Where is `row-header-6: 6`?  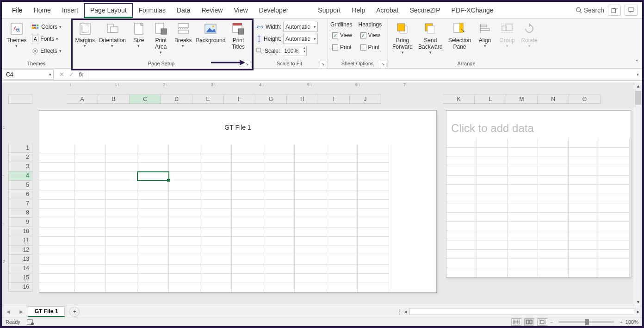
row-header-6: 6 is located at coordinates (20, 195).